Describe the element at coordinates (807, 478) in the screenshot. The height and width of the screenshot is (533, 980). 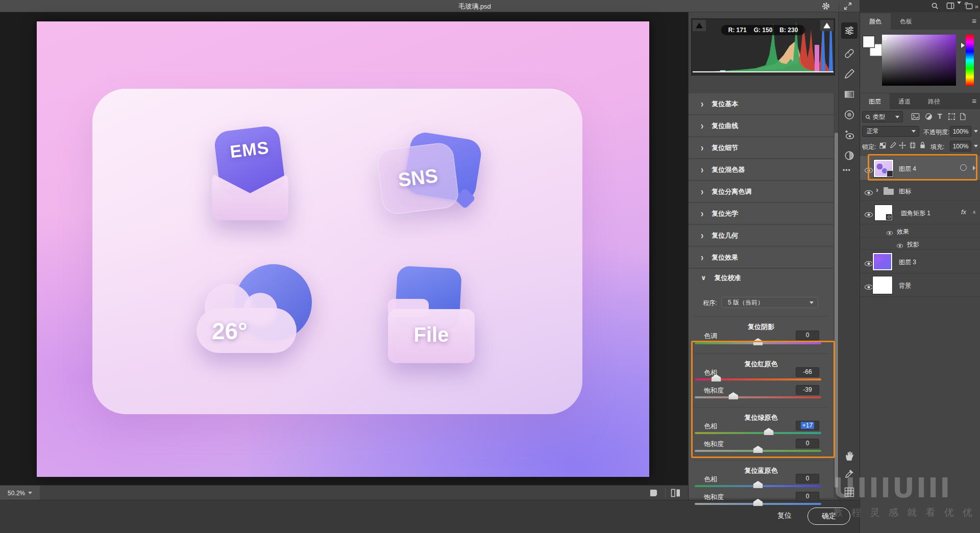
I see `blue-hue-value: 0` at that location.